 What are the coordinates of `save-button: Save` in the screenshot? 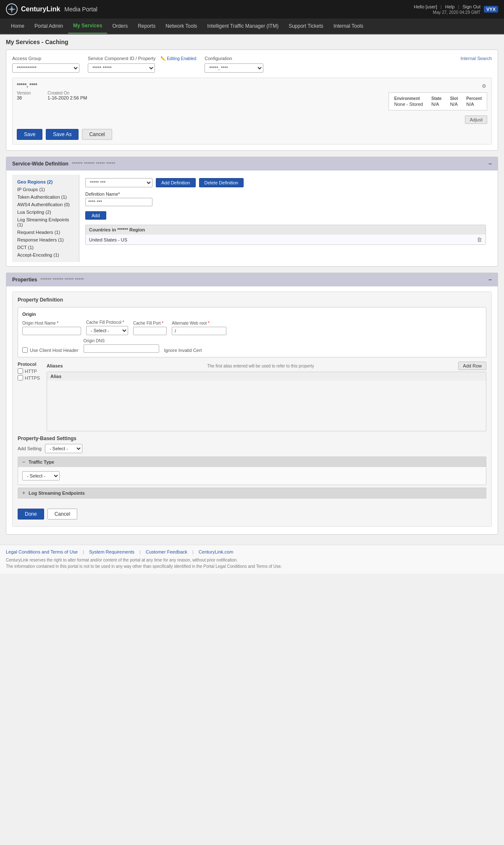 It's located at (29, 134).